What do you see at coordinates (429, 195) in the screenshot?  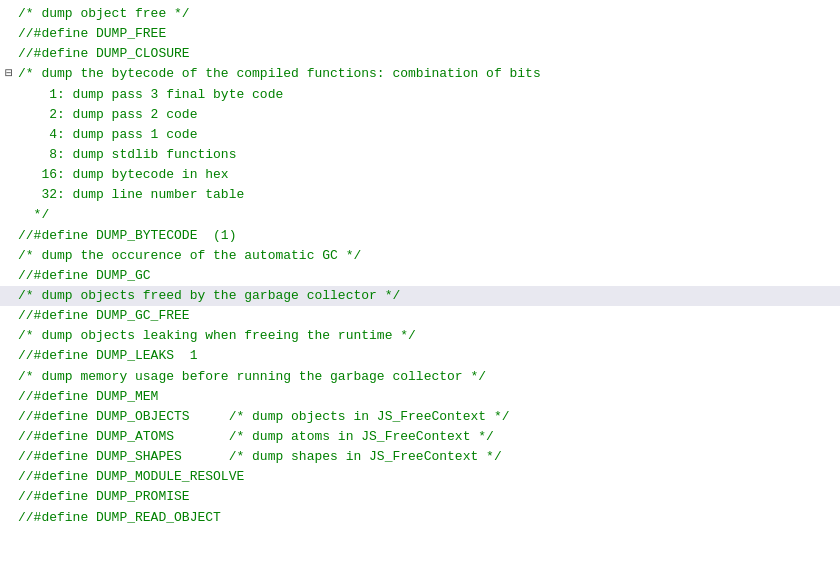 I see `line-content: 32: dump line number table` at bounding box center [429, 195].